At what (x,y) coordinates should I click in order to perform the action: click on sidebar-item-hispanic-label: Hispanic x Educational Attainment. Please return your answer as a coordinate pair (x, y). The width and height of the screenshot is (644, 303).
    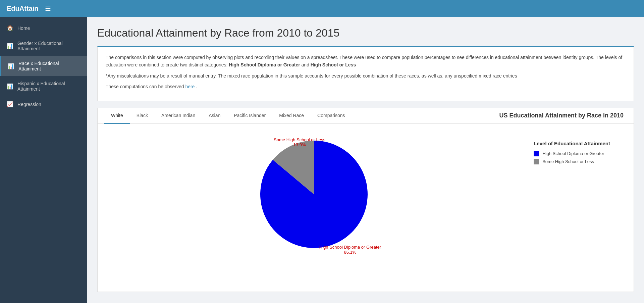
    Looking at the image, I should click on (49, 86).